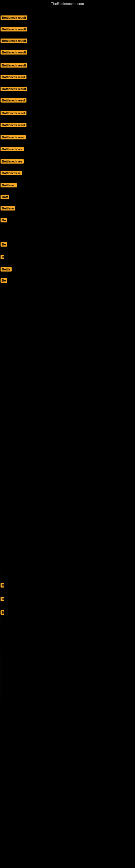 This screenshot has height=868, width=135. I want to click on badge-row-24: B, so click(3, 599).